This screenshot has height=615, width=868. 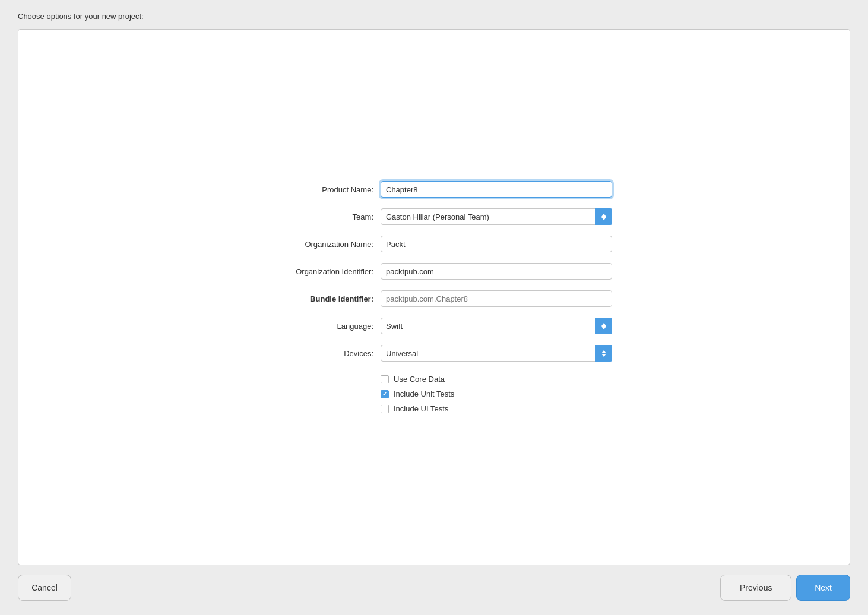 What do you see at coordinates (496, 394) in the screenshot?
I see `include-unit-tests-item: Include Unit Tests` at bounding box center [496, 394].